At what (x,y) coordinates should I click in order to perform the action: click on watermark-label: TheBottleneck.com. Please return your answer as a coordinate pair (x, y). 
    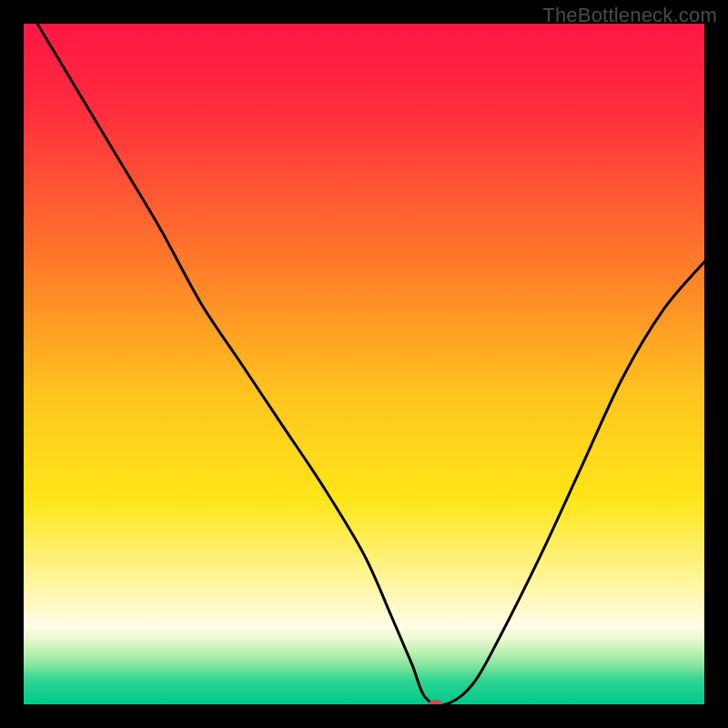
    Looking at the image, I should click on (630, 15).